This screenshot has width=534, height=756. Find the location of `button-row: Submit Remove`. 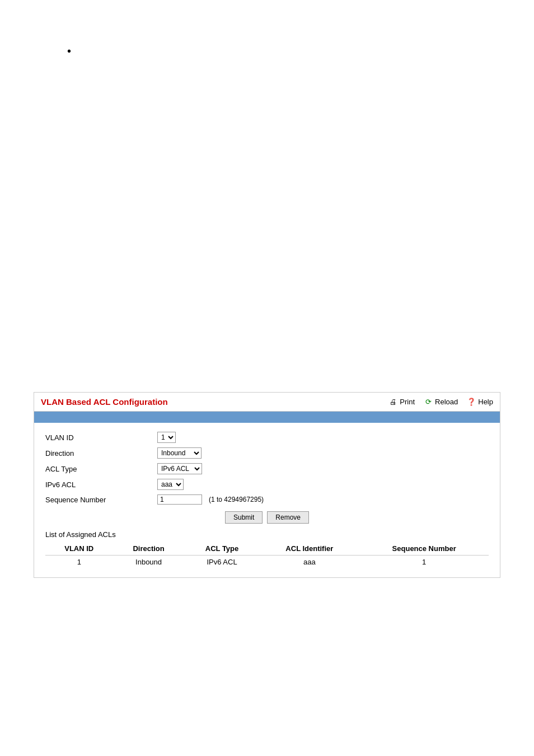

button-row: Submit Remove is located at coordinates (267, 517).